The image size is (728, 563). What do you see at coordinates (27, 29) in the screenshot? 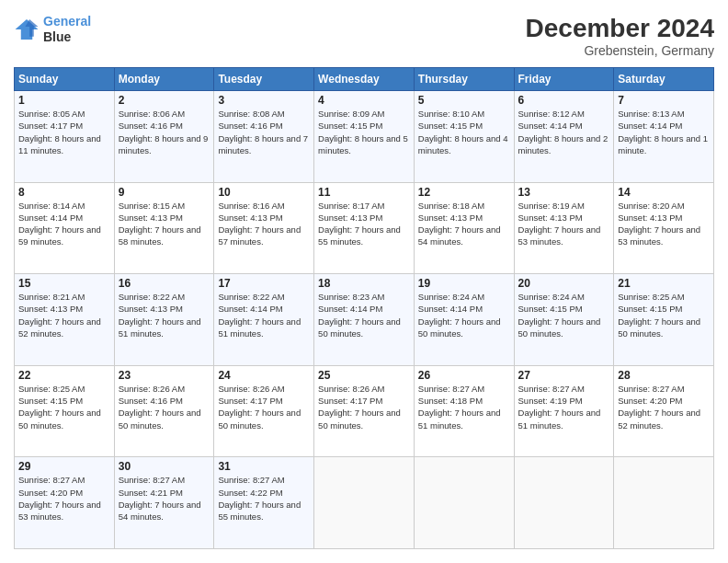
I see `generalblue-logo-icon` at bounding box center [27, 29].